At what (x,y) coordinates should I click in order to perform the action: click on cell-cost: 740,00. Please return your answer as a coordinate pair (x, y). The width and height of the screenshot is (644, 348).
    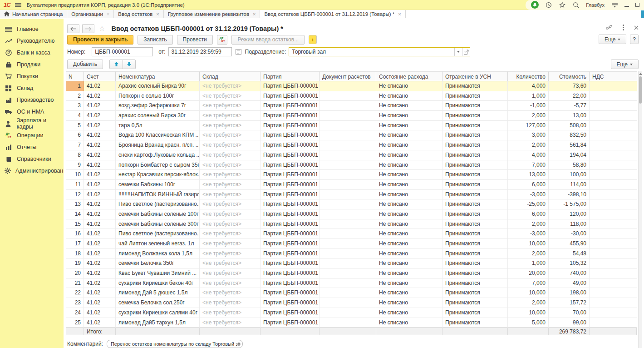
    Looking at the image, I should click on (569, 273).